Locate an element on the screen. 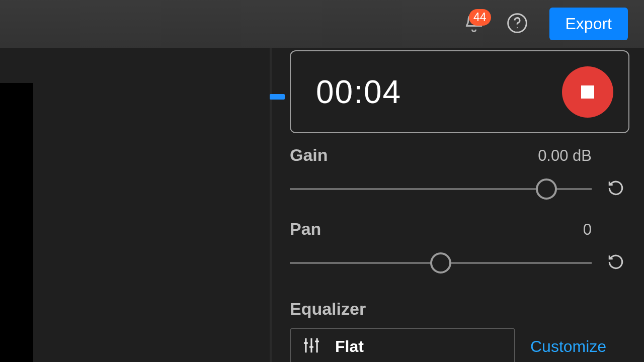  gain-value: 0.00 dB is located at coordinates (565, 156).